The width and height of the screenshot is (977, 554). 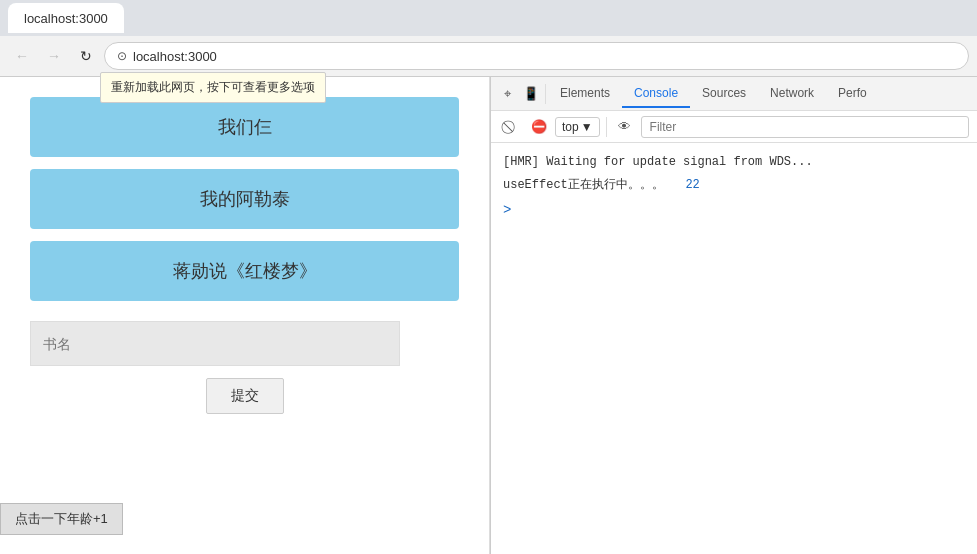 What do you see at coordinates (215, 344) in the screenshot?
I see `book-name-input` at bounding box center [215, 344].